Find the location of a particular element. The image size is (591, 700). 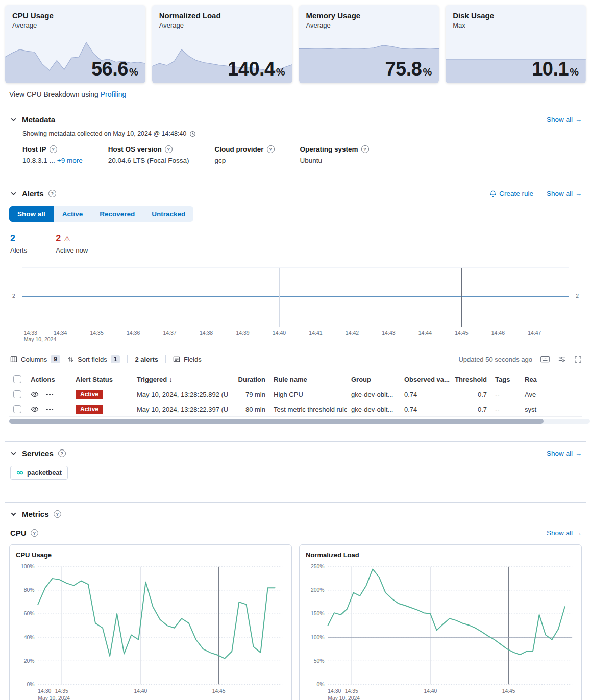

svg-text: 14:30 is located at coordinates (44, 691).